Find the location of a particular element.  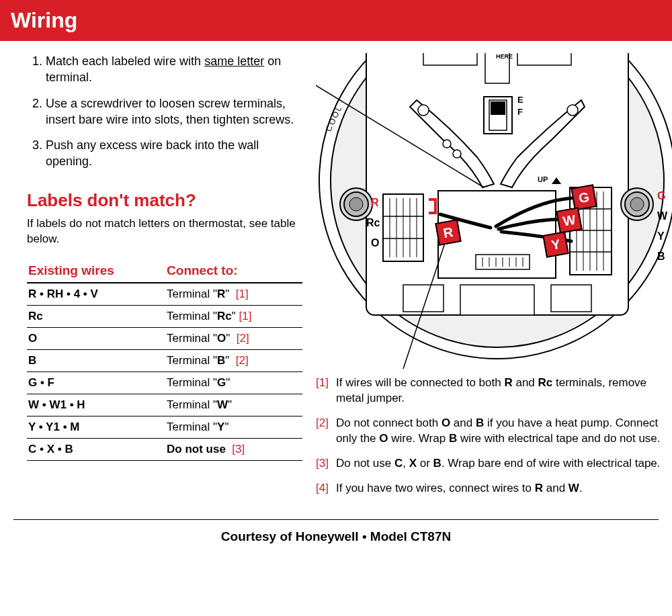

footnote-text: If you have two wires, connect wires to … is located at coordinates (504, 489).